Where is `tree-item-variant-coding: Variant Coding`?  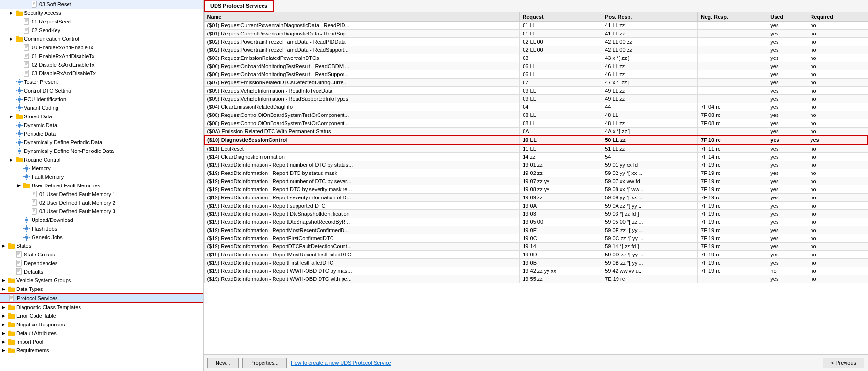
tree-item-variant-coding: Variant Coding is located at coordinates (102, 108).